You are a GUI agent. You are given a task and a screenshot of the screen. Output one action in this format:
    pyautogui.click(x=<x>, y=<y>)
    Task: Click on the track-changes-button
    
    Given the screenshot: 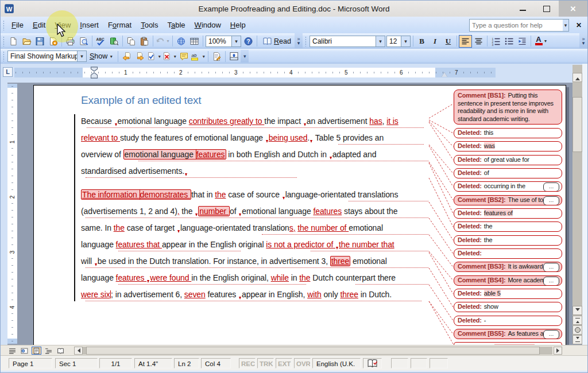 What is the action you would take?
    pyautogui.click(x=217, y=56)
    